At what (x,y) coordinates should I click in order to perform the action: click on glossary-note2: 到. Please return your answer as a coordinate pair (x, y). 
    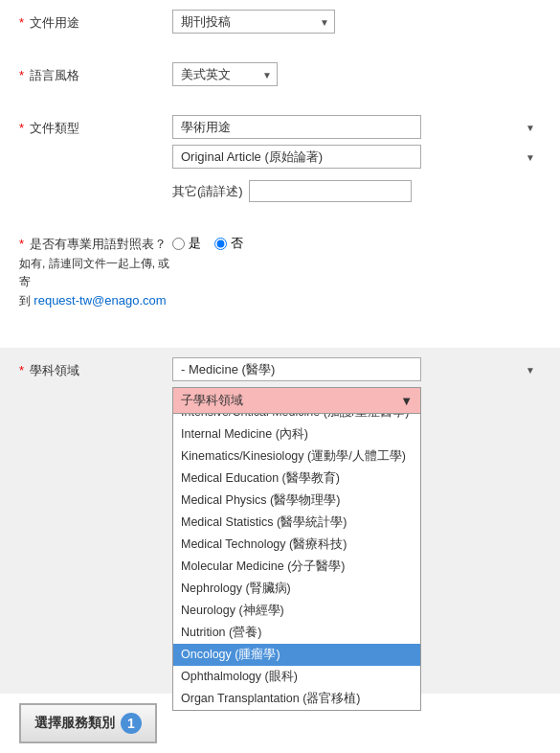
    Looking at the image, I should click on (27, 301).